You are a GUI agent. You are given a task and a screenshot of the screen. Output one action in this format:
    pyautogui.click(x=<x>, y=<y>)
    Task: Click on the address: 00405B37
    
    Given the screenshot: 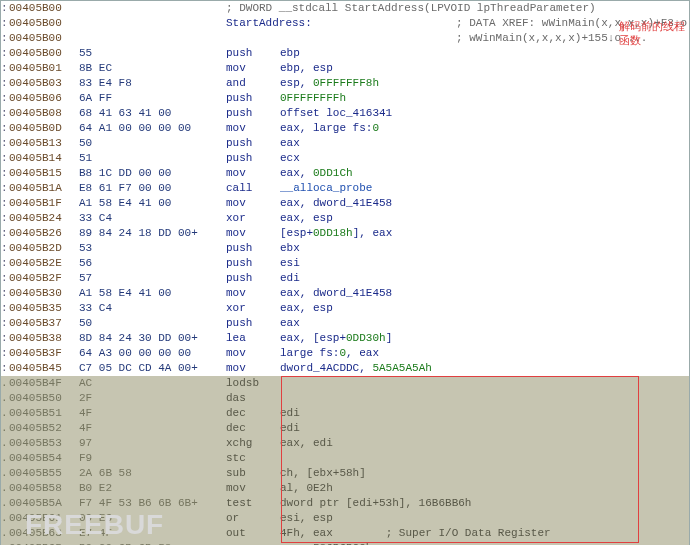 What is the action you would take?
    pyautogui.click(x=44, y=324)
    